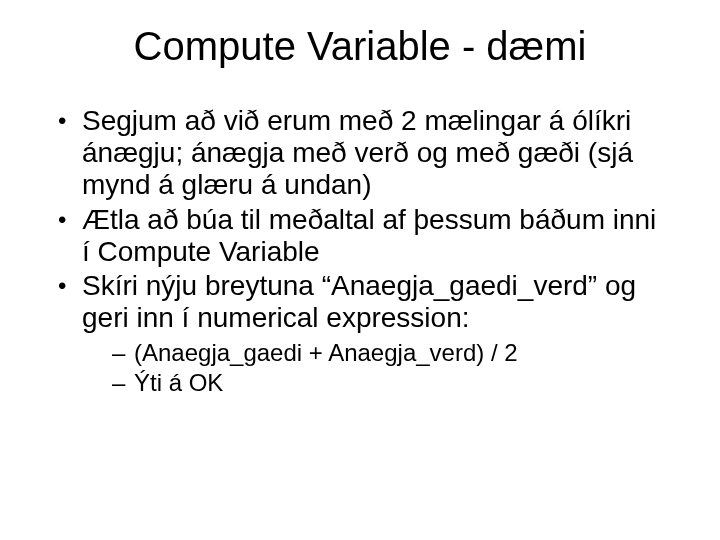 The width and height of the screenshot is (720, 540). What do you see at coordinates (360, 46) in the screenshot?
I see `slide-title: Compute Variable - dæmi` at bounding box center [360, 46].